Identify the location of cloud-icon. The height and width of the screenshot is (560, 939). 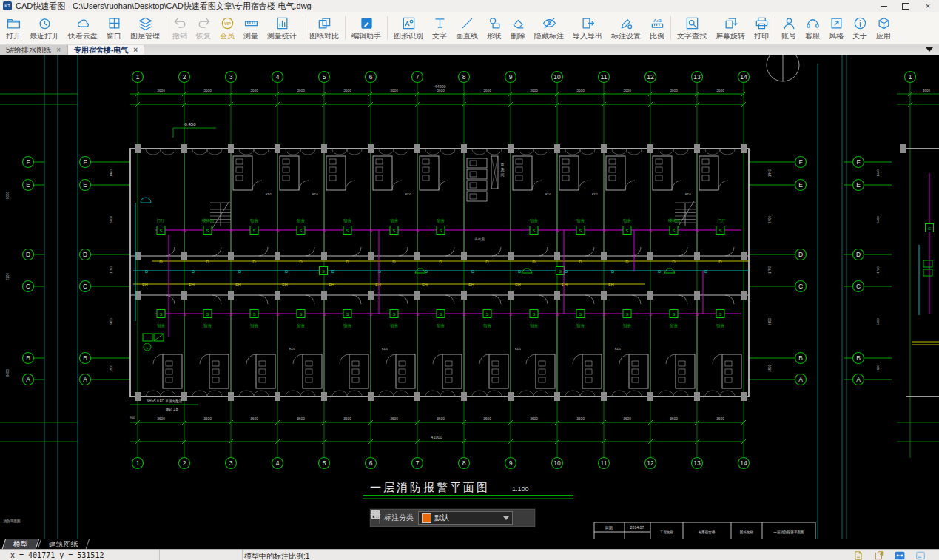
(83, 24).